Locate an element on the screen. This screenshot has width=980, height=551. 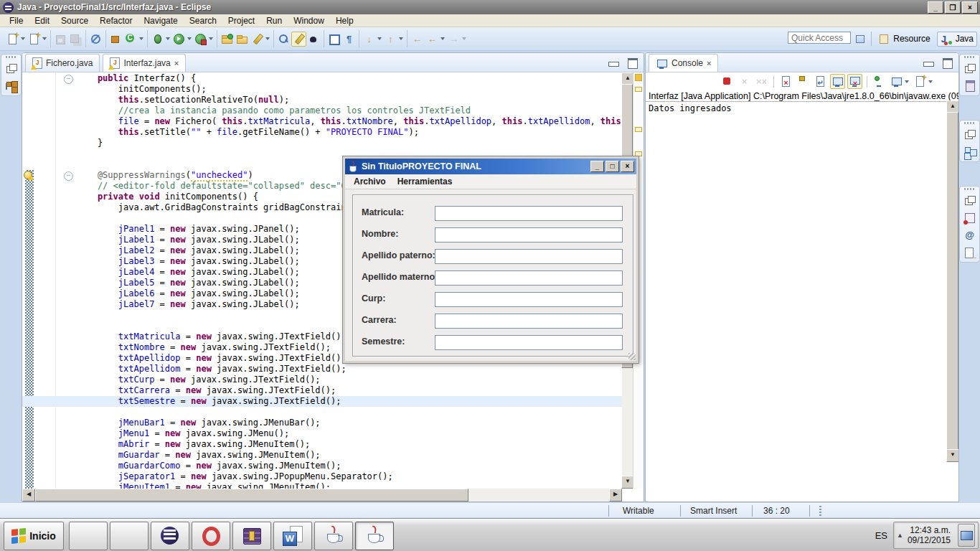
taskbar-button-windows-explorer is located at coordinates (88, 536).